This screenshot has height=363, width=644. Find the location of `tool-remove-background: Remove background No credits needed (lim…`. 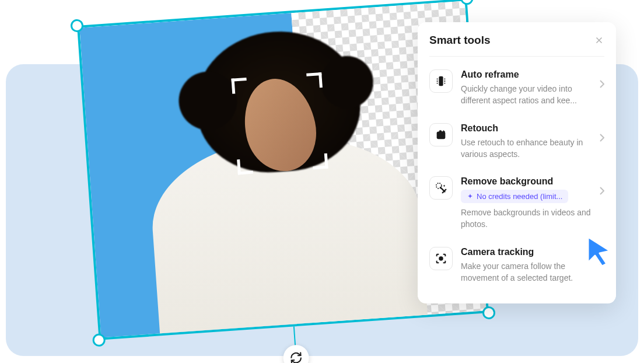

tool-remove-background: Remove background No credits needed (lim… is located at coordinates (517, 203).